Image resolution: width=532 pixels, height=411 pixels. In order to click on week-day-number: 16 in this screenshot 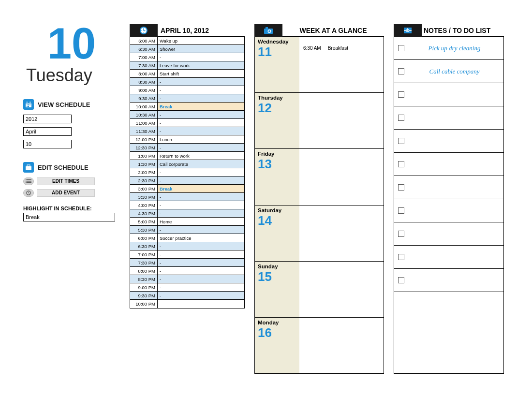, I will do `click(277, 333)`.